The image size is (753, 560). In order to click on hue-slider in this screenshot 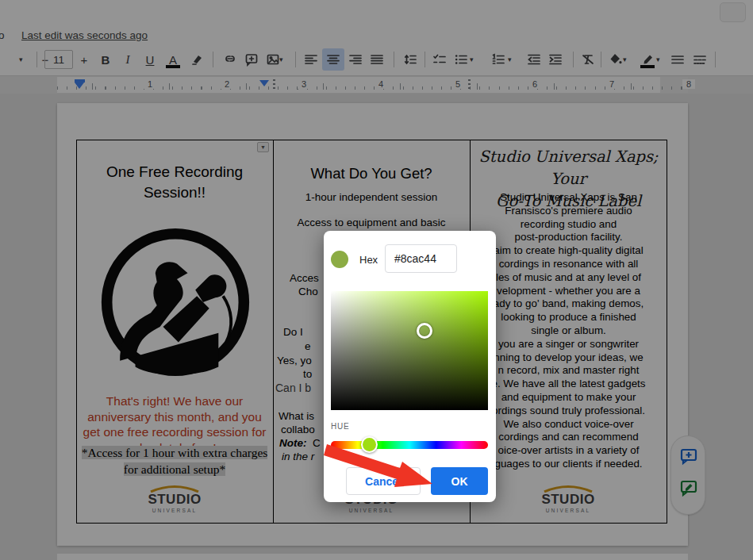, I will do `click(409, 445)`.